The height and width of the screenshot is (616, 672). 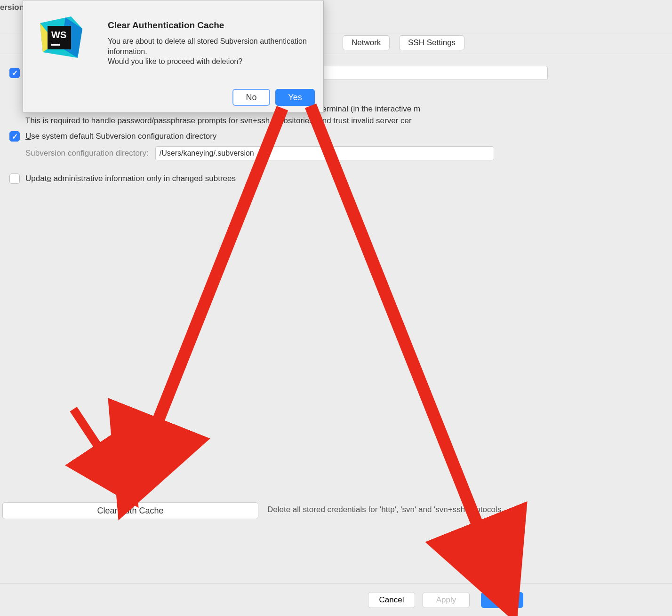 What do you see at coordinates (208, 62) in the screenshot?
I see `dialog-body-line2: Would you like to proceed with deletion?` at bounding box center [208, 62].